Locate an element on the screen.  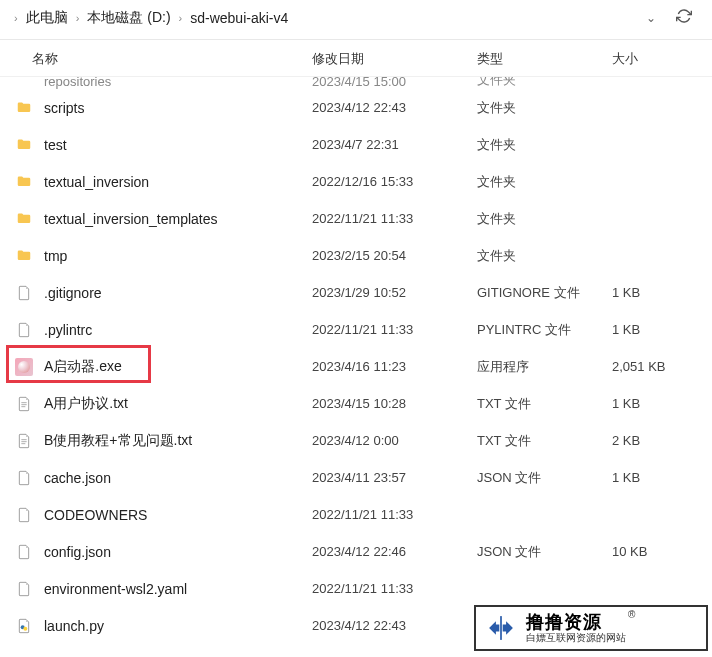
file-type: 应用程序 is located at coordinates (544, 367).